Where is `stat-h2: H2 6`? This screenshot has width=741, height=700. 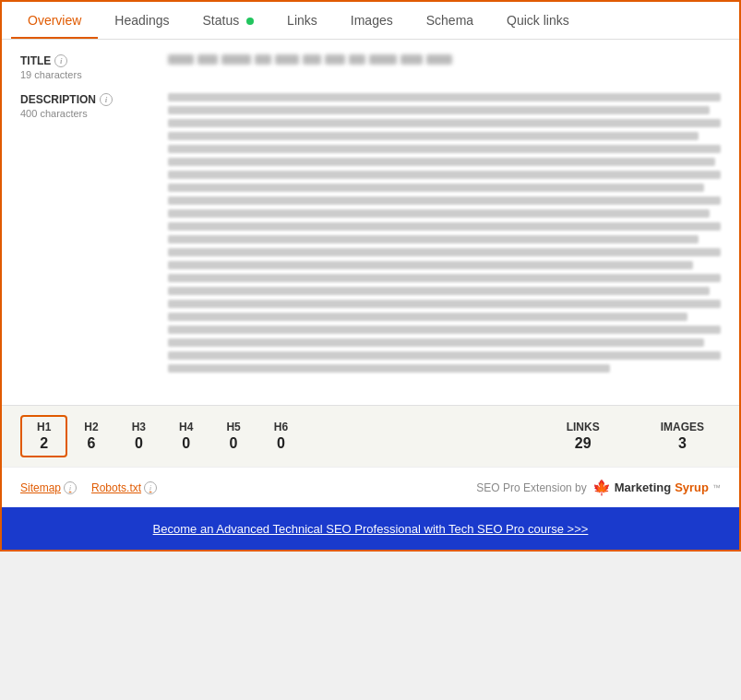 stat-h2: H2 6 is located at coordinates (90, 436).